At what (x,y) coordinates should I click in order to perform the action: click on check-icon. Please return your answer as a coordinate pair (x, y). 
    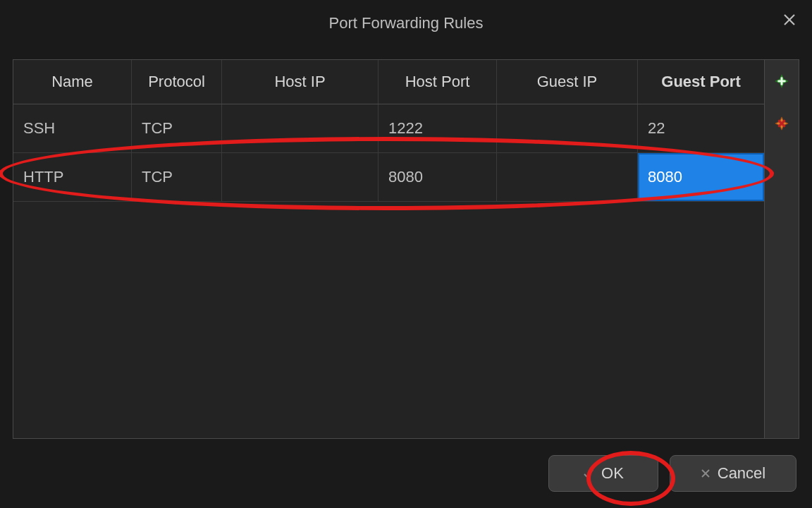
    Looking at the image, I should click on (589, 473).